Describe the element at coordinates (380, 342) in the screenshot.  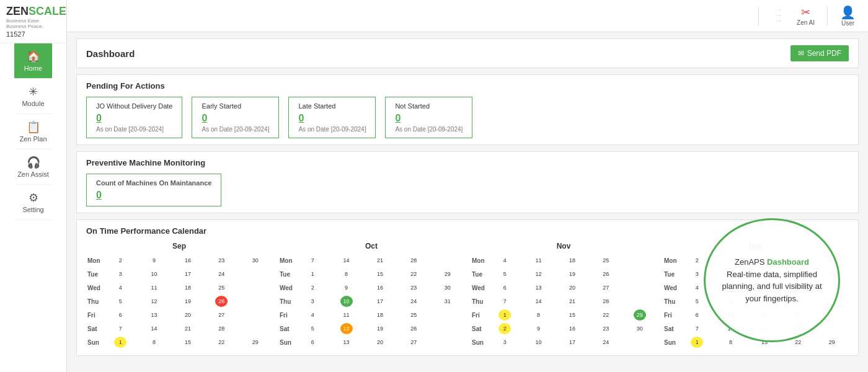
I see `cal-day-1-20: 20` at that location.